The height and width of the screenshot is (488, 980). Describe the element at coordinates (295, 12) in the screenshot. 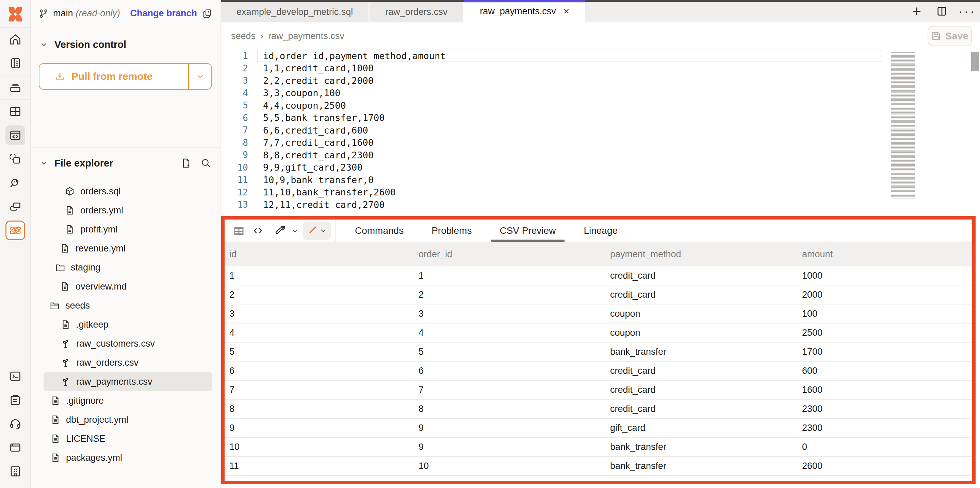

I see `editor-tab: example_develop_metric.sql` at that location.